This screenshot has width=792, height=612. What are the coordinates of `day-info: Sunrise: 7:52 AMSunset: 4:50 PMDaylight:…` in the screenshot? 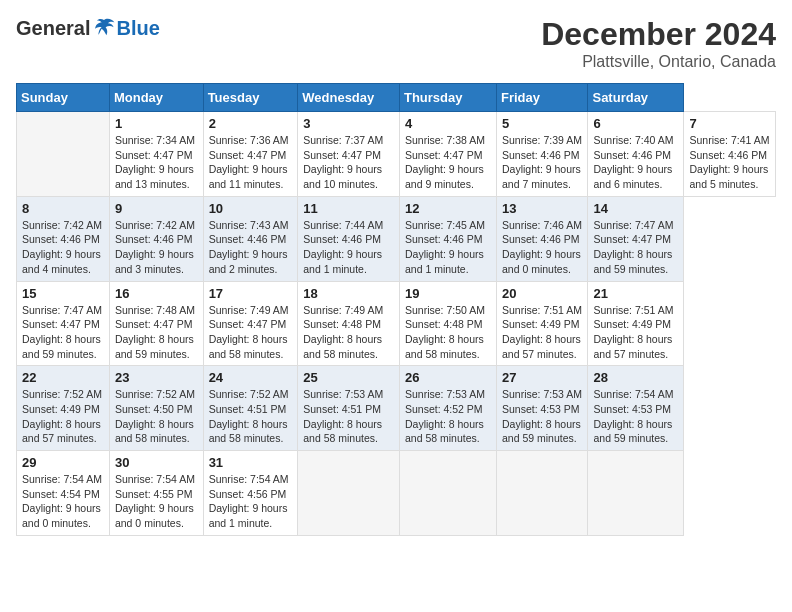 It's located at (156, 416).